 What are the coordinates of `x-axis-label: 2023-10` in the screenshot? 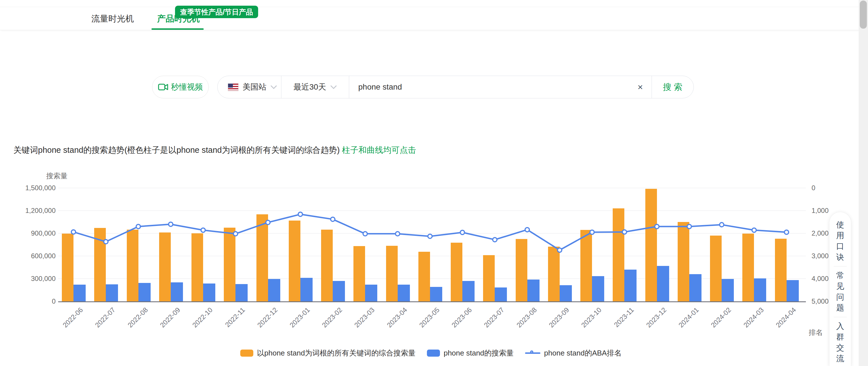 It's located at (592, 318).